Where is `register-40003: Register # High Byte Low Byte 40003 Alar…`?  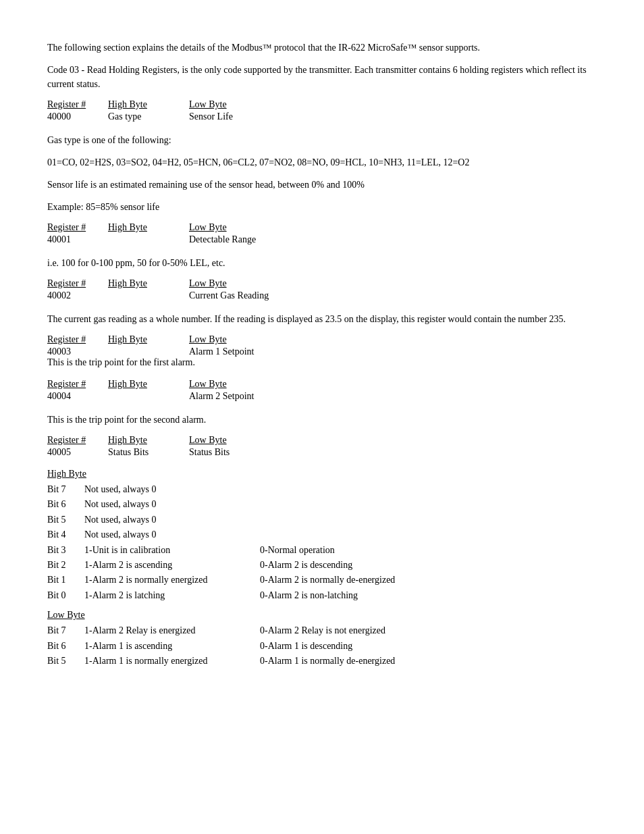 register-40003: Register # High Byte Low Byte 40003 Alar… is located at coordinates (322, 351).